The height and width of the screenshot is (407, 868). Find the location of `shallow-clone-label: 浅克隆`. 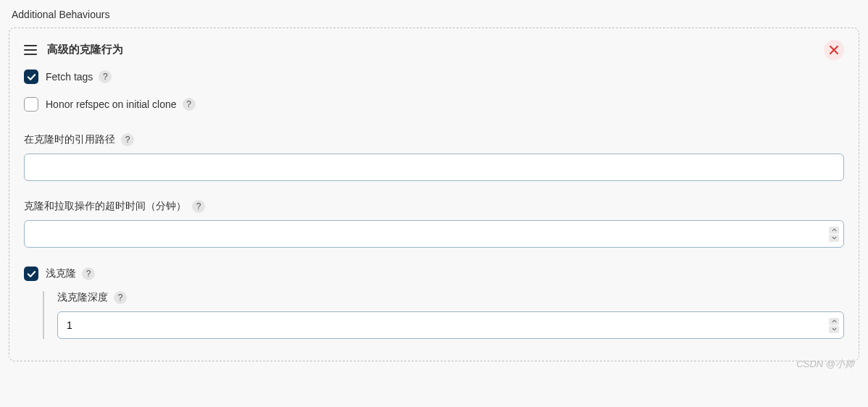

shallow-clone-label: 浅克隆 is located at coordinates (61, 274).